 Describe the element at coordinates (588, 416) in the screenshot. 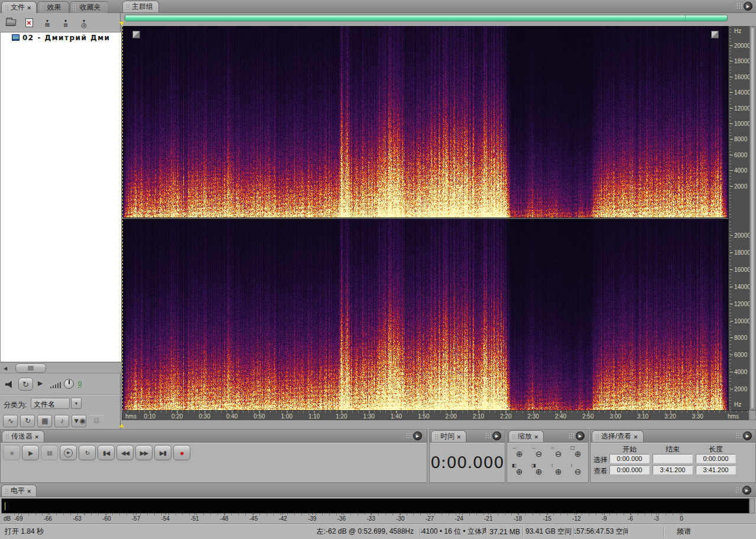

I see `time-tick-label: 2:50` at that location.